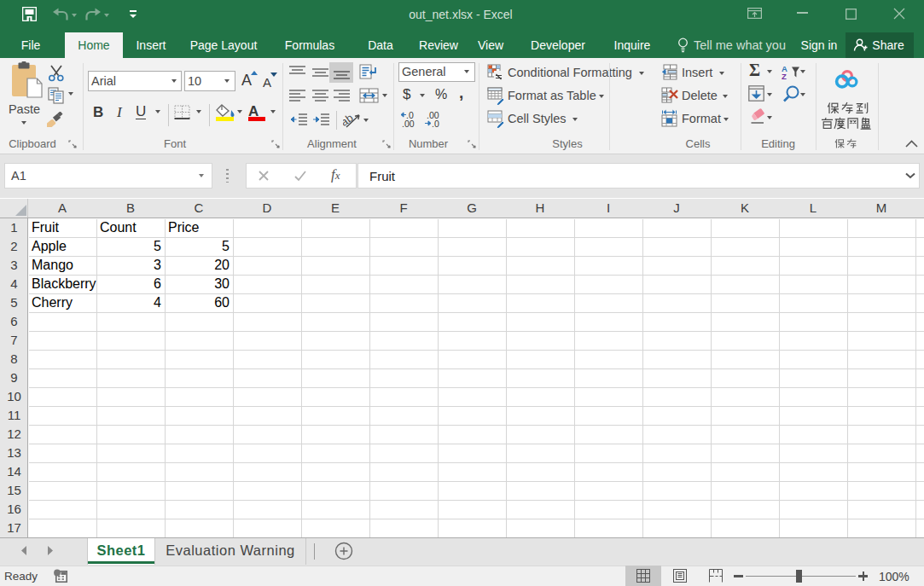  Describe the element at coordinates (408, 123) in the screenshot. I see `svg-text: .00` at that location.